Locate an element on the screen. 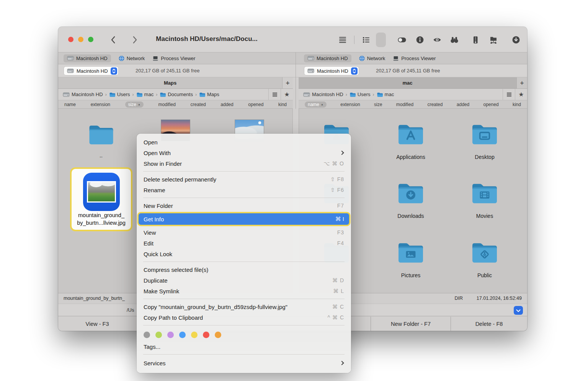 Image resolution: width=588 pixels, height=381 pixels. menu-item-open: Open is located at coordinates (244, 142).